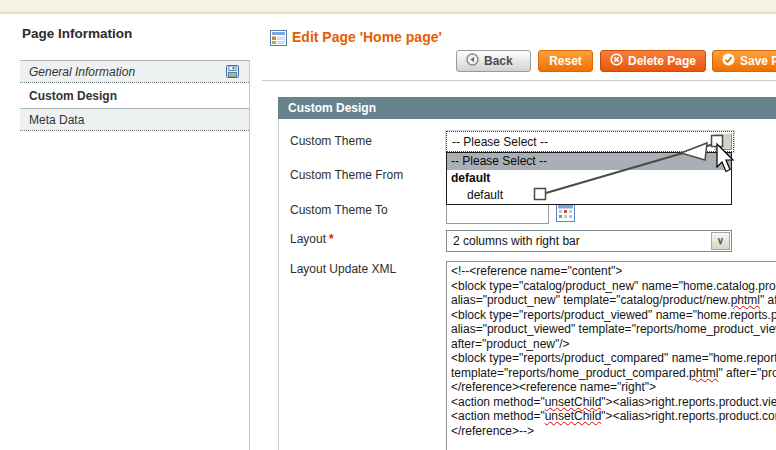  Describe the element at coordinates (723, 142) in the screenshot. I see `dropdown-arrow-button` at that location.